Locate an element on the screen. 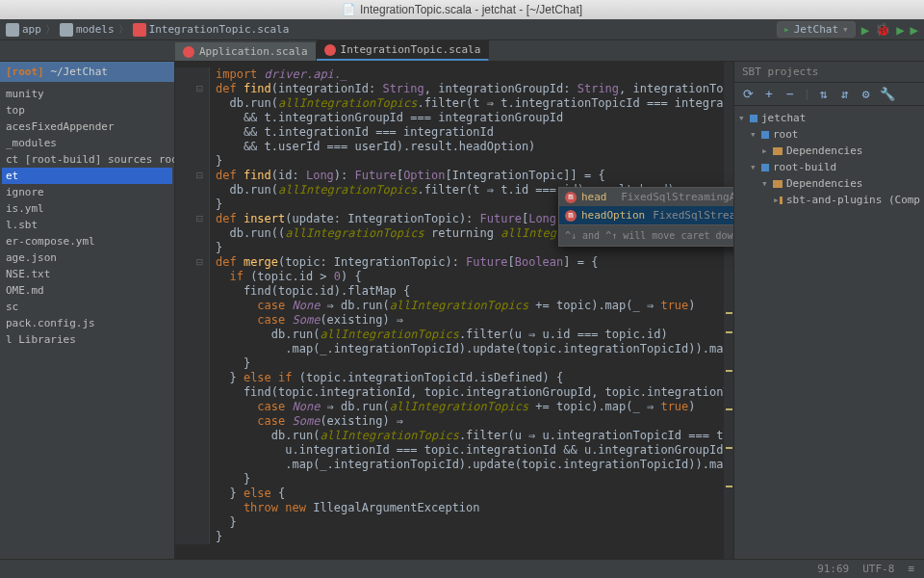 The width and height of the screenshot is (924, 578). run-coverage-button: ▶ is located at coordinates (900, 30).